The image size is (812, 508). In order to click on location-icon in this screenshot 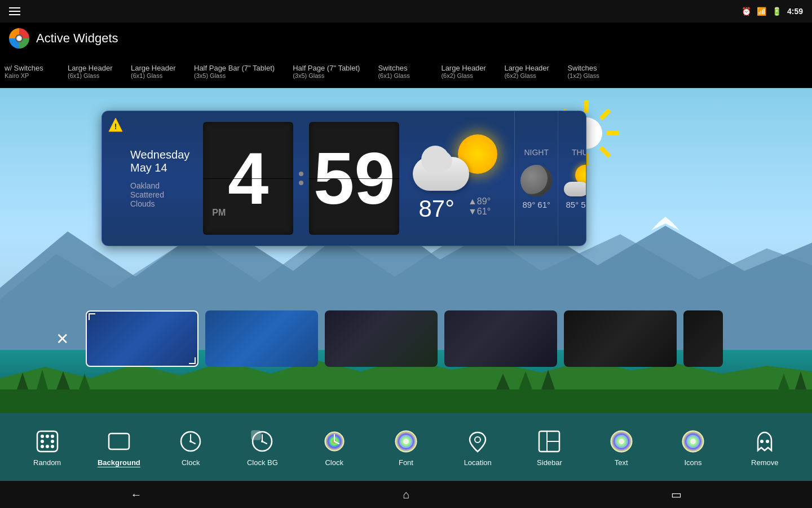, I will do `click(478, 441)`.